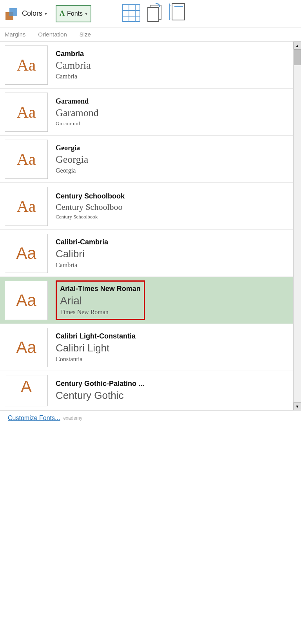 The height and width of the screenshot is (644, 301). I want to click on font-preview-calibri-cambria: Aa, so click(26, 253).